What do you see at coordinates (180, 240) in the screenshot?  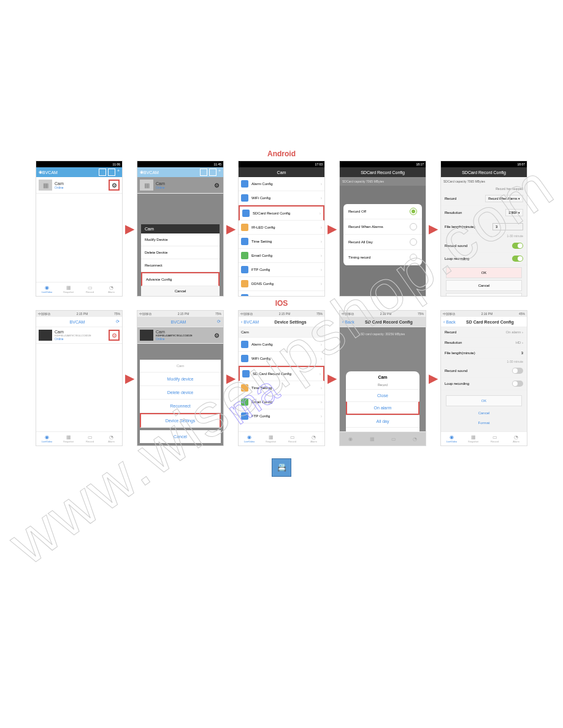 I see `modify-device-item: Modify Device` at bounding box center [180, 240].